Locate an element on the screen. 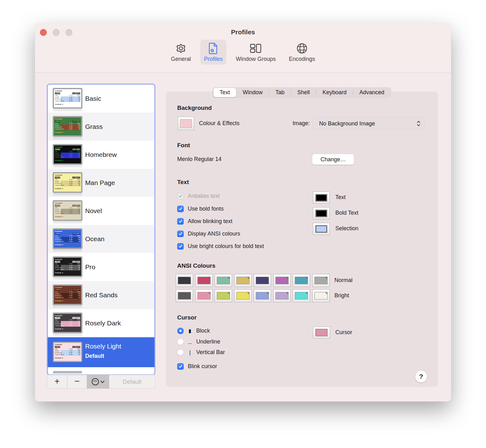 The width and height of the screenshot is (486, 448). background-image-dropdown: No Background Image is located at coordinates (369, 124).